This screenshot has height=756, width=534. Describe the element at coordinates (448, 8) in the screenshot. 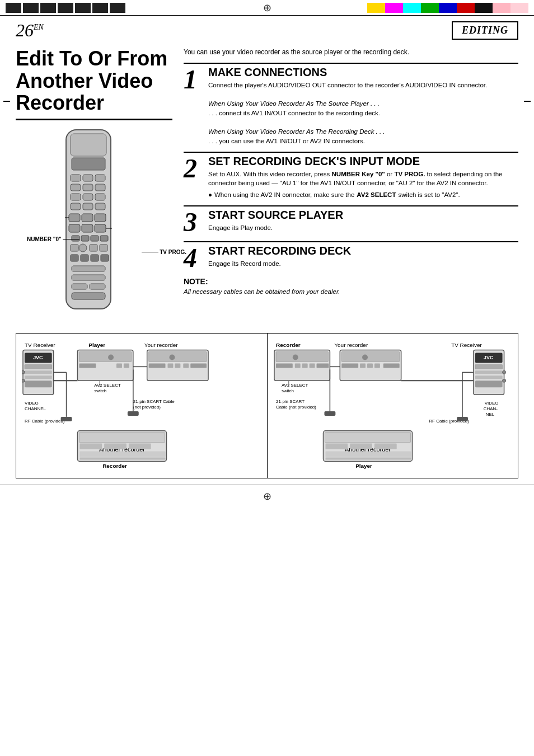

I see `color-blocks` at that location.